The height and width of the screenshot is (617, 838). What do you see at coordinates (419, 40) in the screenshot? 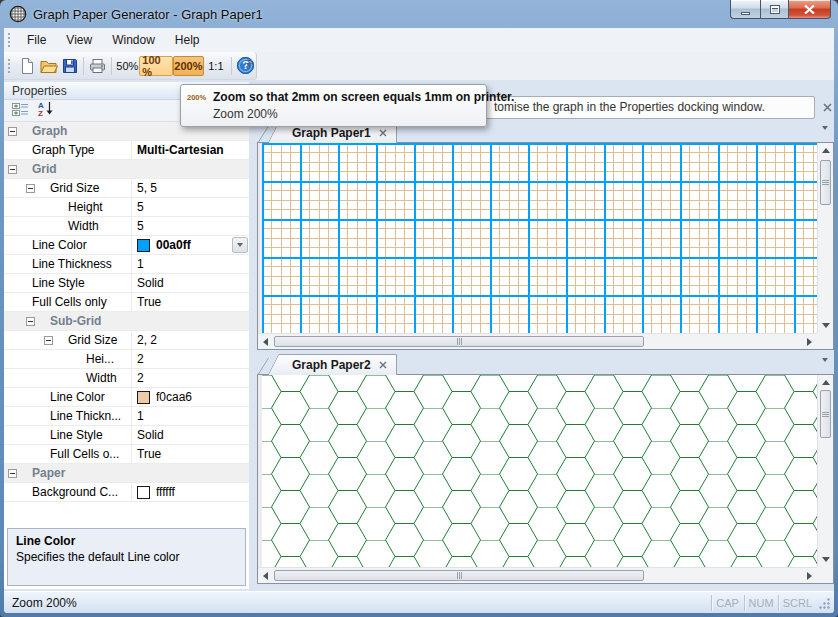
I see `menu-bar: File View Window Help` at bounding box center [419, 40].